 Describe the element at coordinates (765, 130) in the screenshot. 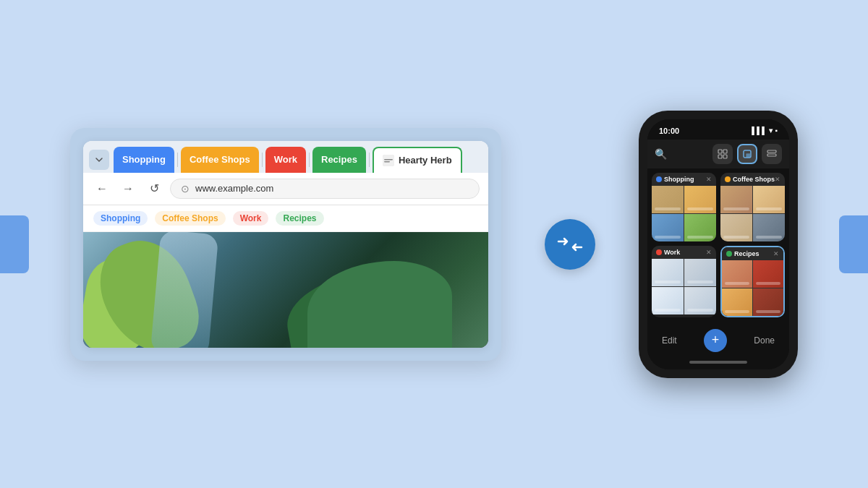

I see `status-icons: ▌▌▌ ▾ ▪` at that location.